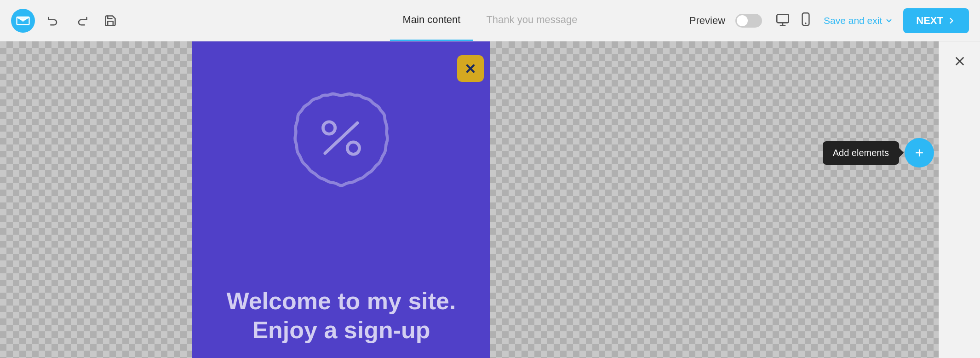  What do you see at coordinates (532, 20) in the screenshot?
I see `tab-thank-you: Thank you message` at bounding box center [532, 20].